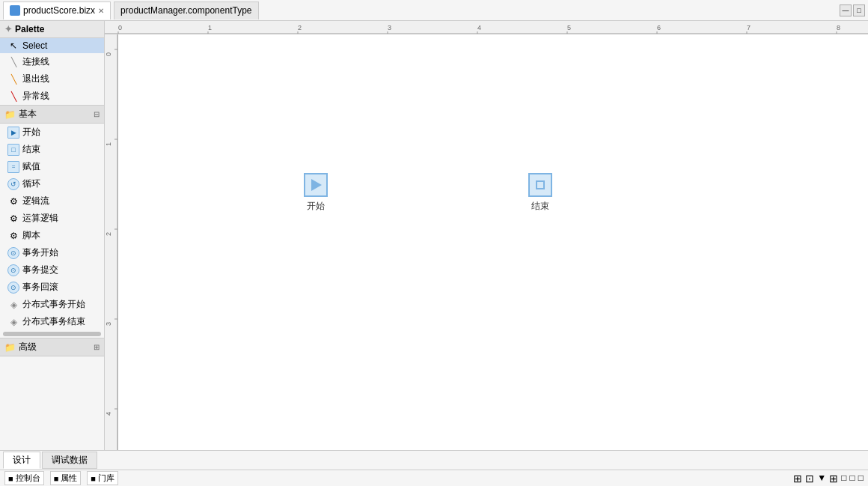 The height and width of the screenshot is (486, 868). What do you see at coordinates (52, 235) in the screenshot?
I see `sidebar-palette: ✦ Palette ↖ Select ╲ 连接线 ╲ 退出线 ╲ 异常线` at bounding box center [52, 235].